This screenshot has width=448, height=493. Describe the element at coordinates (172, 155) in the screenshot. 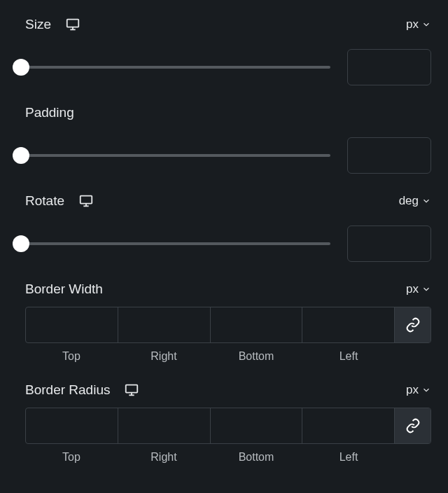

I see `padding-slider` at that location.